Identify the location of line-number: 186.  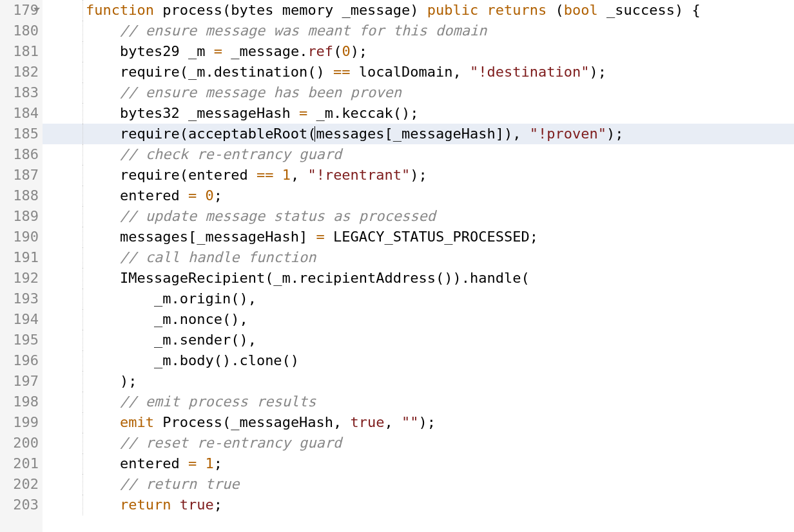
(23, 155).